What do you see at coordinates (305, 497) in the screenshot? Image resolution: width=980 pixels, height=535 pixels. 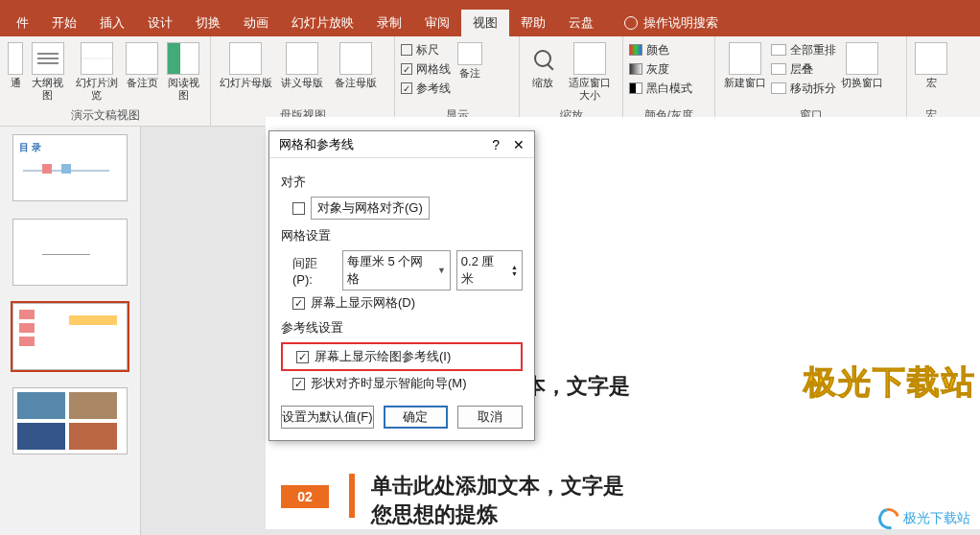 I see `section-number-2: 02` at bounding box center [305, 497].